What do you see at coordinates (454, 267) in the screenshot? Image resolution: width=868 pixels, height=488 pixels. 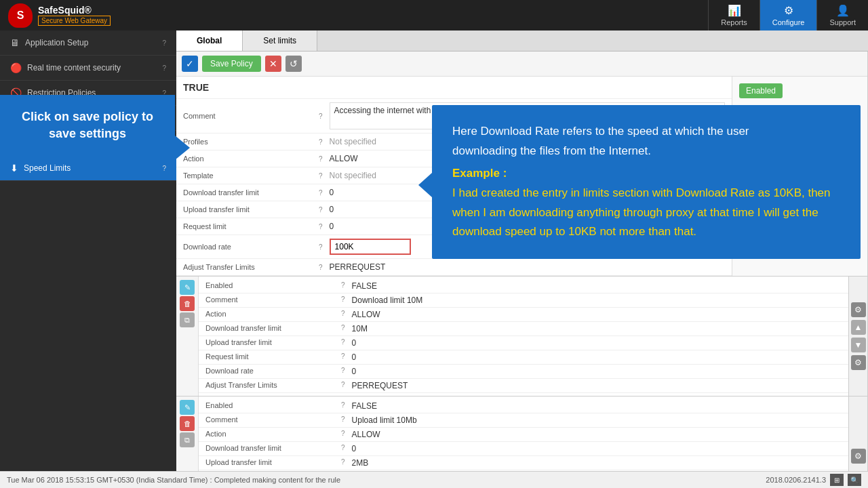 I see `entry1-adjust-row: Adjust Transfer Limits ? PERREQUEST` at bounding box center [454, 267].